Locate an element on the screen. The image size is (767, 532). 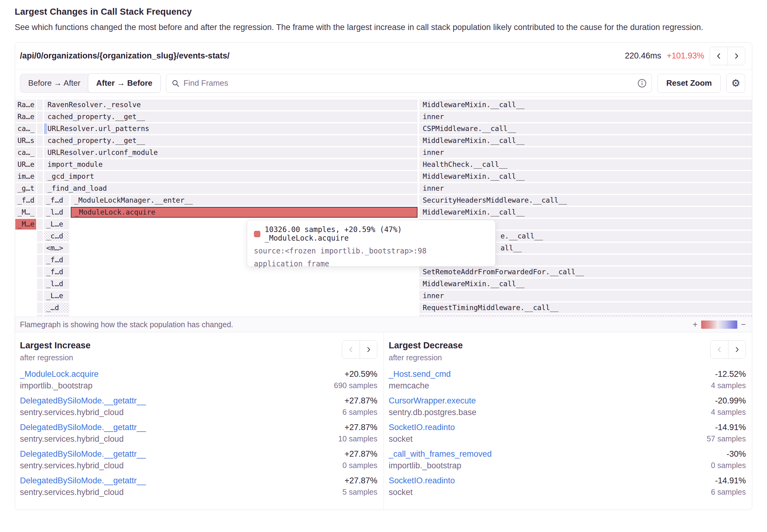
flame-bar is located at coordinates (57, 315).